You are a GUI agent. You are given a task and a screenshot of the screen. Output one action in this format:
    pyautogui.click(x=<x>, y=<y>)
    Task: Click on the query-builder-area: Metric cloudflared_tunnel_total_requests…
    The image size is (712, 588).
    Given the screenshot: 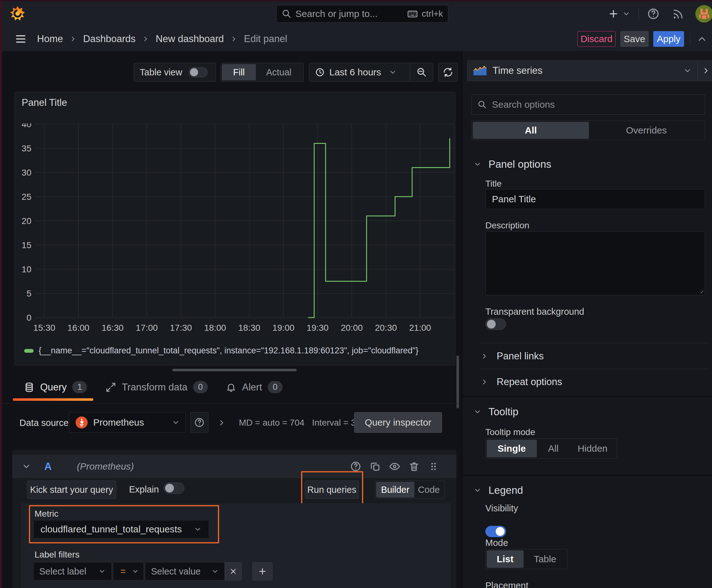 What is the action you would take?
    pyautogui.click(x=236, y=546)
    